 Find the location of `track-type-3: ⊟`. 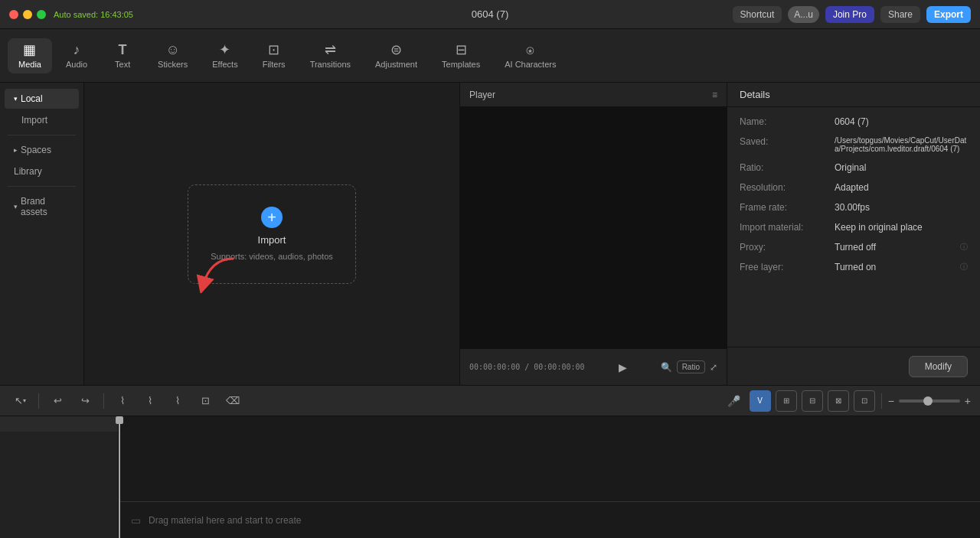

track-type-3: ⊟ is located at coordinates (812, 401).